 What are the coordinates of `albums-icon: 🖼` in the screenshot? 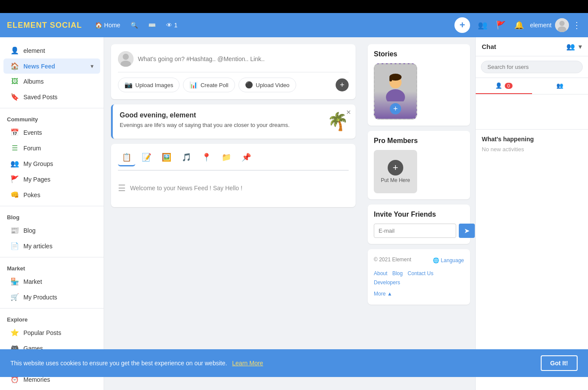 It's located at (15, 81).